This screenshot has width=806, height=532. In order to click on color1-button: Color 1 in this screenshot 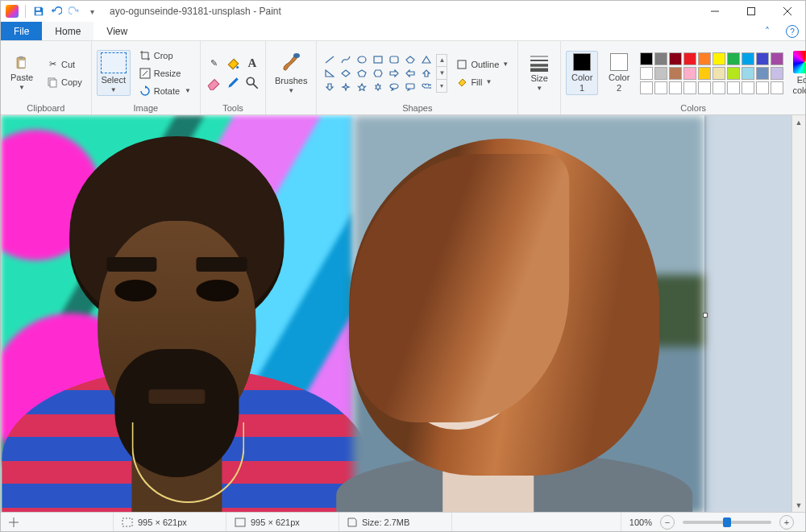, I will do `click(582, 73)`.